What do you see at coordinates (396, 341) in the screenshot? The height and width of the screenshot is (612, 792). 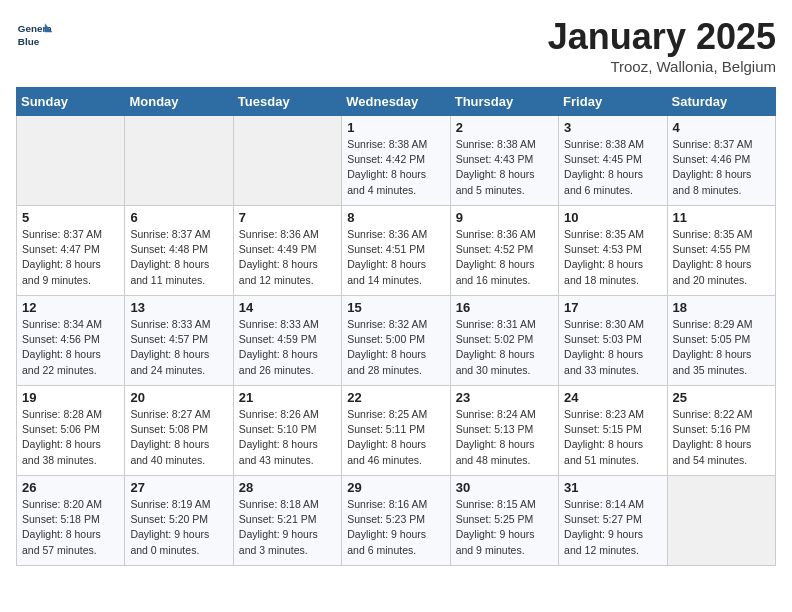 I see `week-row-3: 12Sunrise: 8:34 AM Sunset: 4:56 PM Dayli…` at bounding box center [396, 341].